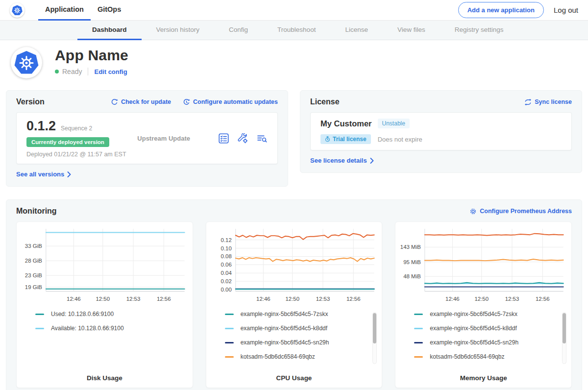 This screenshot has height=390, width=588. What do you see at coordinates (412, 30) in the screenshot?
I see `tab-view-files: View files` at bounding box center [412, 30].